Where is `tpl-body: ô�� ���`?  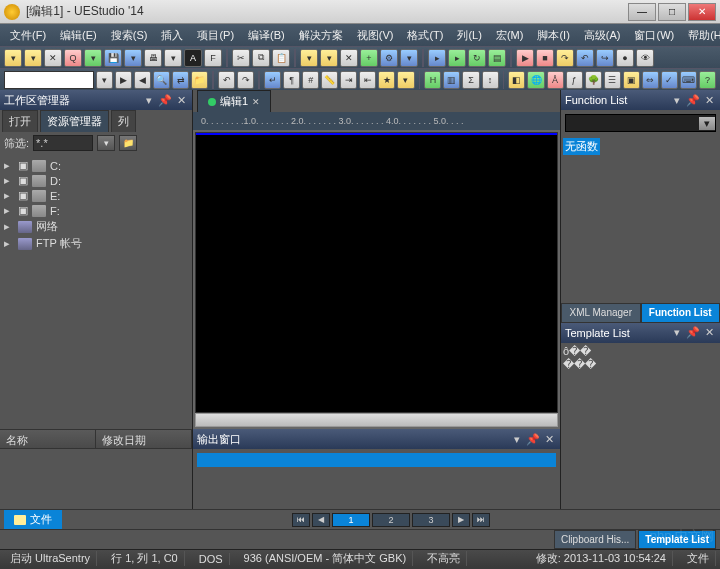 tpl-body: ô�� ��� is located at coordinates (640, 426).